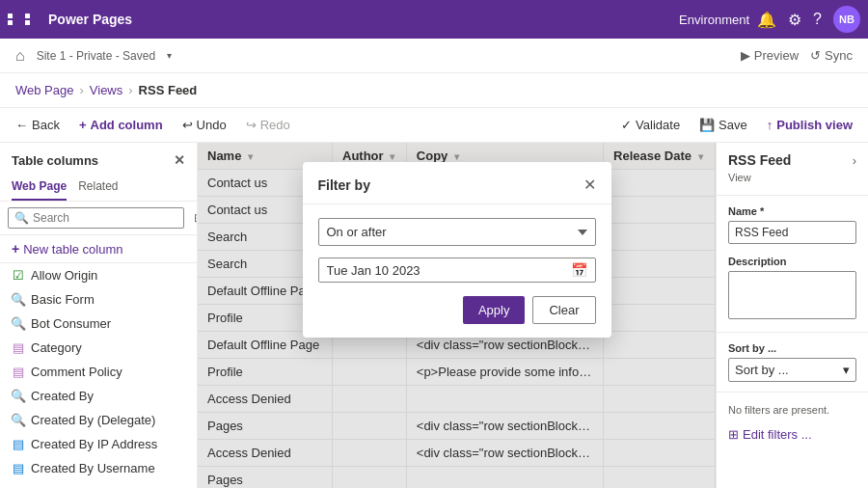 This screenshot has height=488, width=868. What do you see at coordinates (122, 125) in the screenshot?
I see `add-column-button: + Add column` at bounding box center [122, 125].